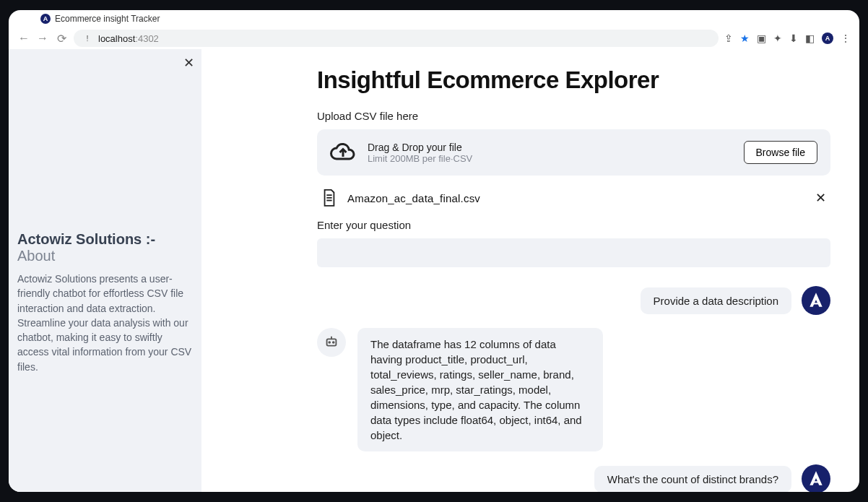 The image size is (868, 502). What do you see at coordinates (61, 39) in the screenshot?
I see `nav-reload-icon: ⟳` at bounding box center [61, 39].